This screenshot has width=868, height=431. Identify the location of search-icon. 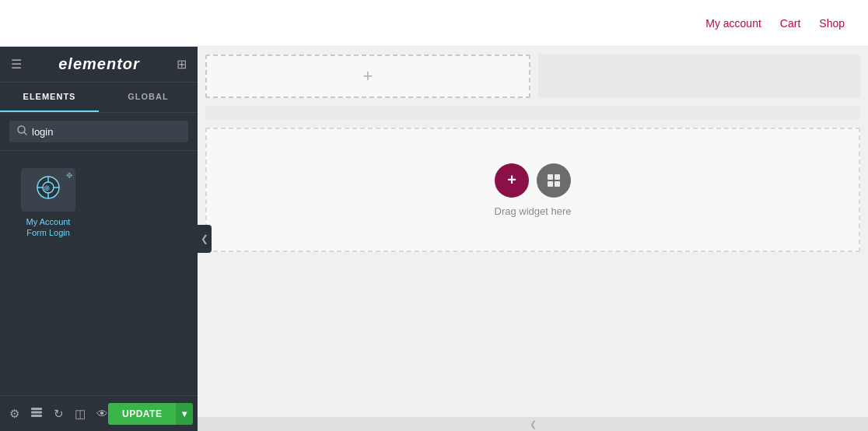
(22, 131).